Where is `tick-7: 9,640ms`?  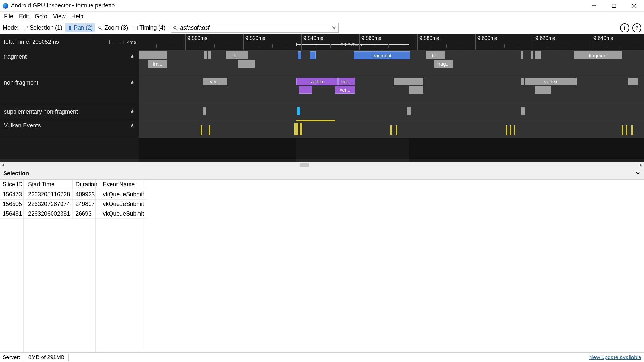
tick-7: 9,640ms is located at coordinates (603, 38).